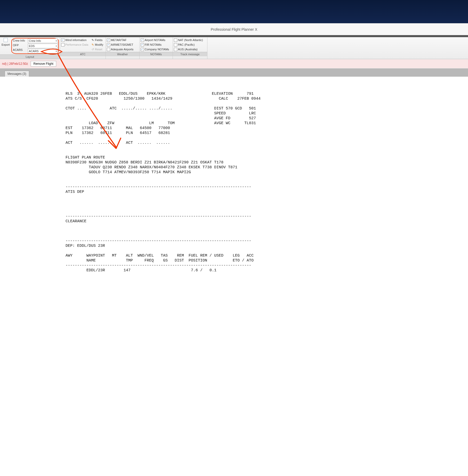  I want to click on flight-status-text: nd) | 26Feb/12:50z, so click(15, 64).